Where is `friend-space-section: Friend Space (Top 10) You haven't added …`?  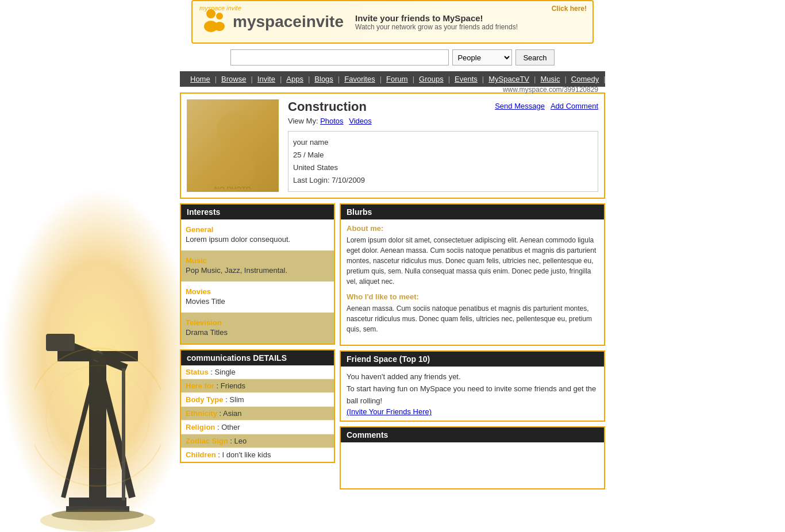
friend-space-section: Friend Space (Top 10) You haven't added … is located at coordinates (472, 386).